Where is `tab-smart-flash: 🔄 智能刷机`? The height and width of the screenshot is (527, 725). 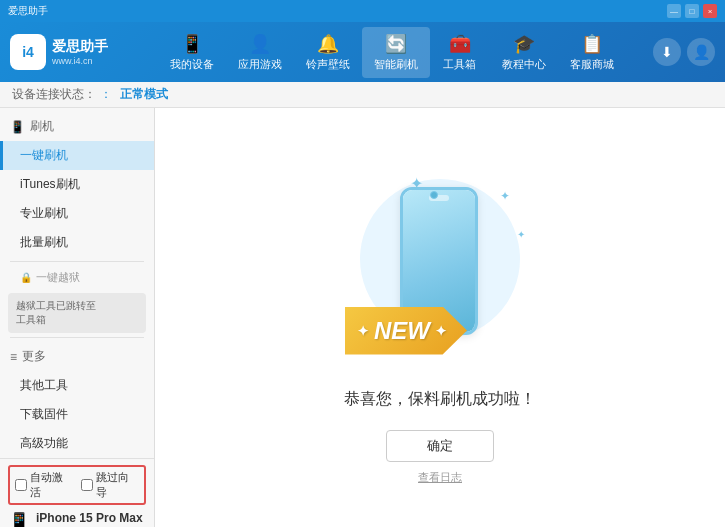 tab-smart-flash: 🔄 智能刷机 is located at coordinates (396, 52).